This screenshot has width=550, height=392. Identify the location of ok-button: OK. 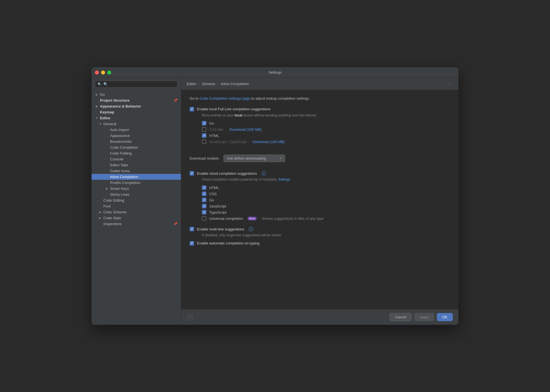
(445, 317).